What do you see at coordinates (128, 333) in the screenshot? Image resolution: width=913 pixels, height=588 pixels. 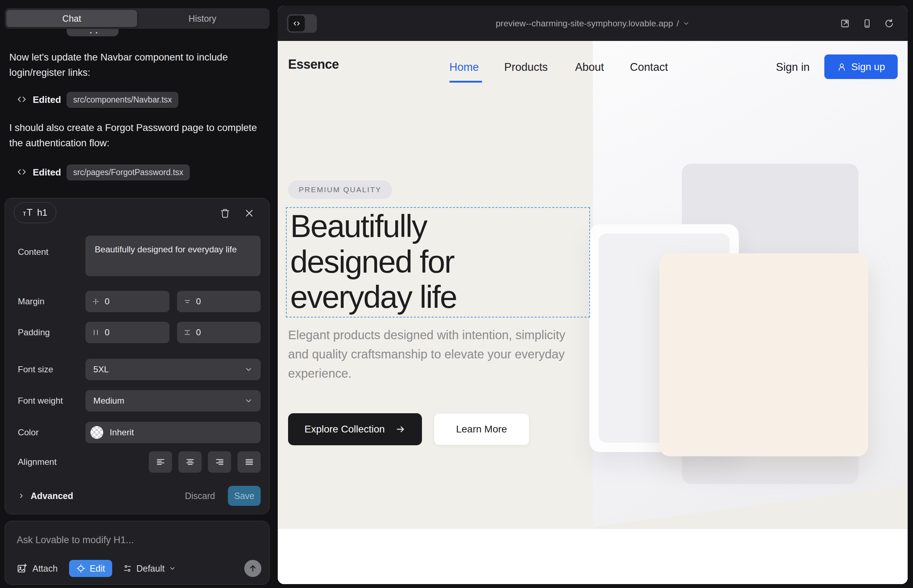 I see `padding-x-input: 0` at bounding box center [128, 333].